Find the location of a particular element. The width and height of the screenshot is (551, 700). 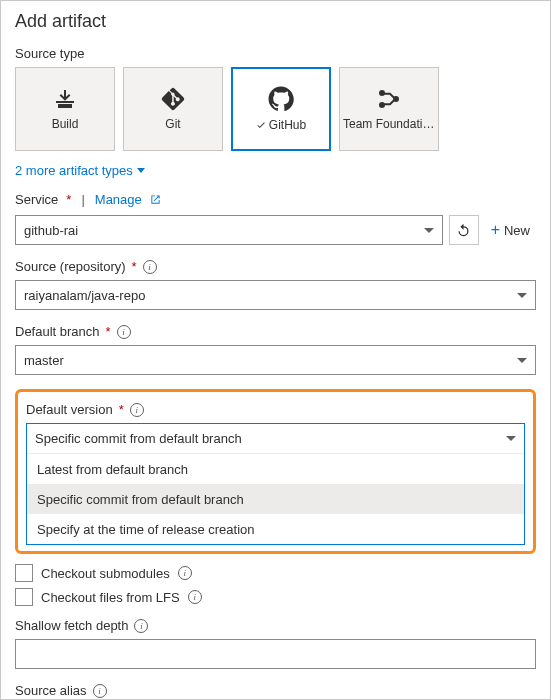

tile-git: Git is located at coordinates (173, 109).